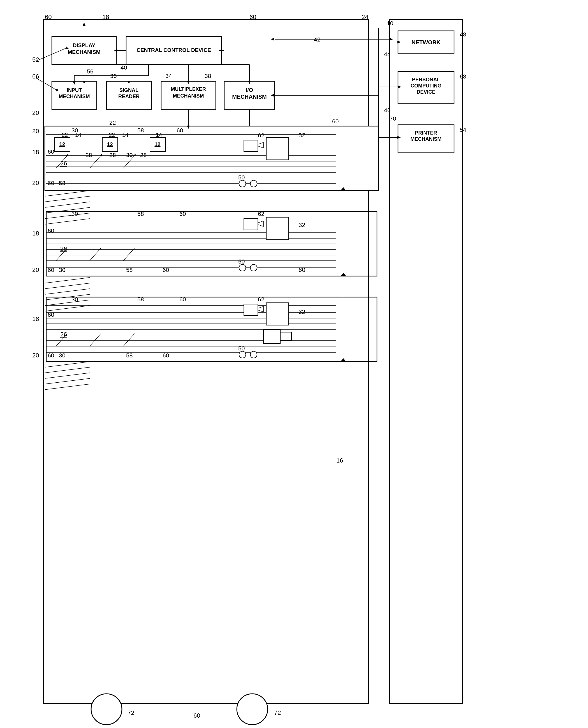 This screenshot has width=588, height=728. What do you see at coordinates (36, 77) in the screenshot?
I see `svg-text: 66` at bounding box center [36, 77].